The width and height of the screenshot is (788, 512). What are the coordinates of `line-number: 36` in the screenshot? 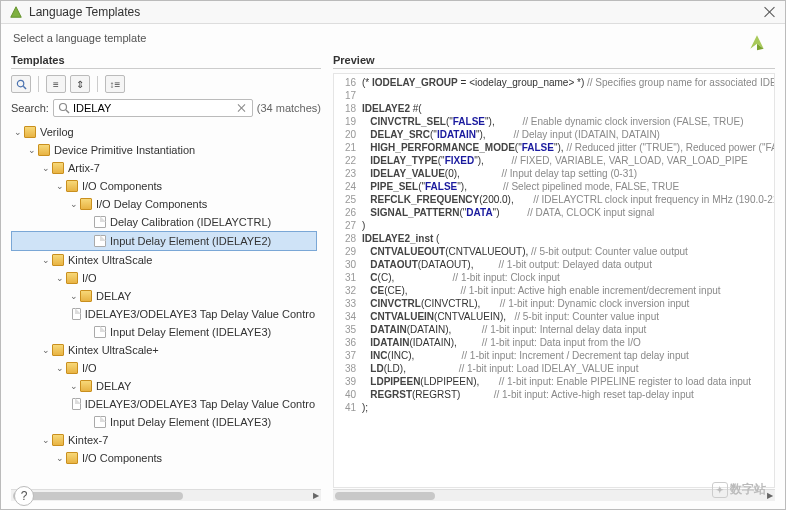 It's located at (348, 342).